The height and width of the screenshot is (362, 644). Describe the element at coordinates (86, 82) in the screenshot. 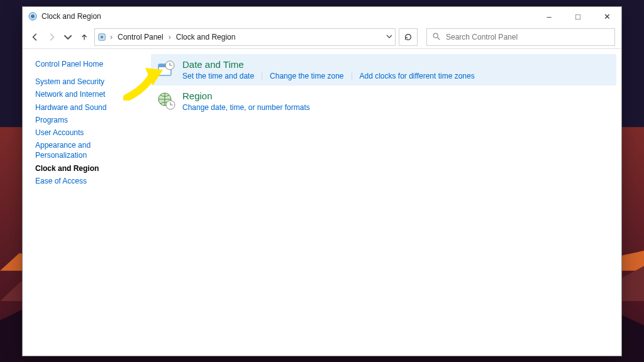

I see `sidebar-item: System and Security` at that location.